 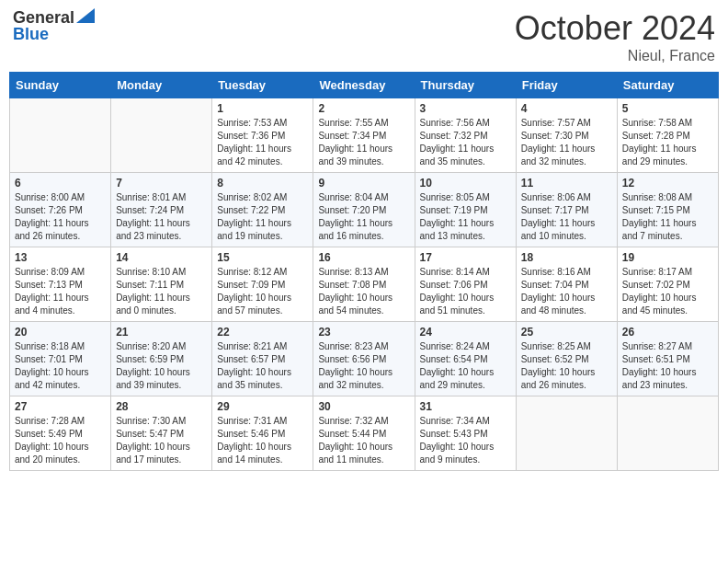 What do you see at coordinates (254, 366) in the screenshot?
I see `cell-details: Sunrise: 8:21 AMSunset: 6:57 PMDaylight:…` at bounding box center [254, 366].